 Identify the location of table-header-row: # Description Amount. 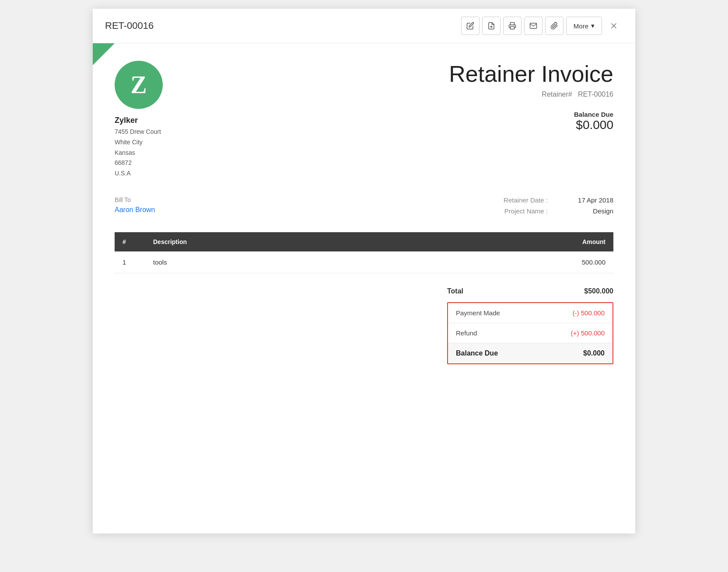
(364, 242).